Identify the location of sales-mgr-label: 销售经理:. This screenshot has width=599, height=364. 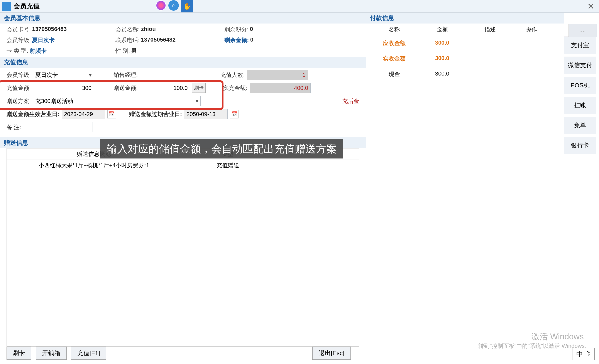
(125, 75).